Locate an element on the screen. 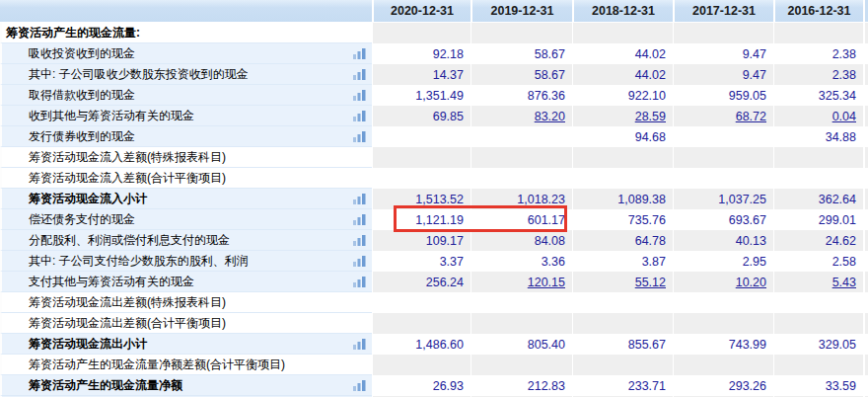 This screenshot has width=868, height=397. value-cell: 5.43 is located at coordinates (819, 282).